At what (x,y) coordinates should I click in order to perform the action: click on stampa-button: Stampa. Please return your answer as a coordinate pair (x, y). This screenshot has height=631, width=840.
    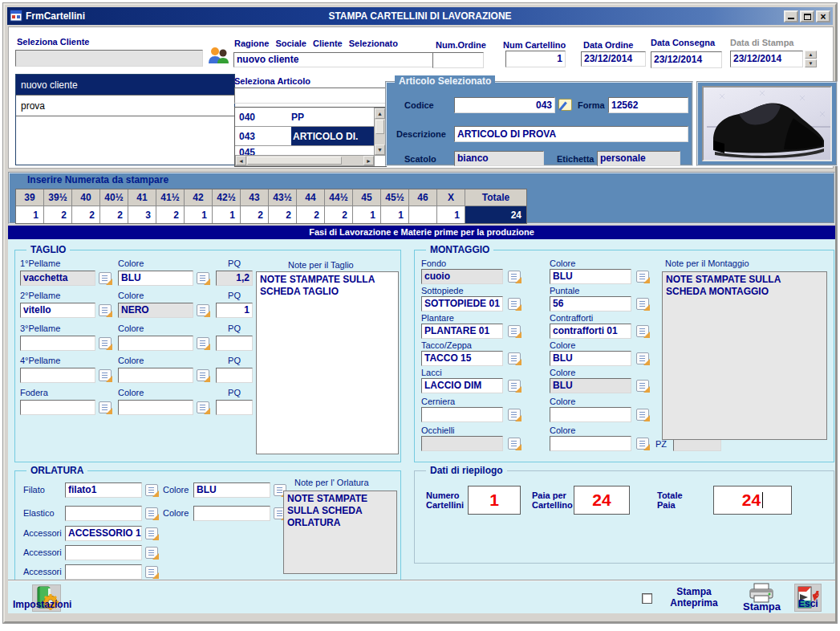
    Looking at the image, I should click on (762, 598).